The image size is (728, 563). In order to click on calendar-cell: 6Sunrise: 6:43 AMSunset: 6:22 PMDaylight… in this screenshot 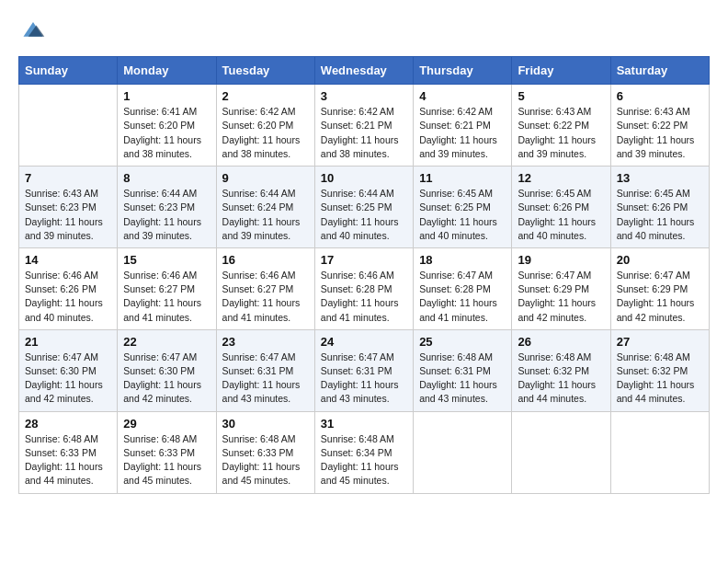, I will do `click(660, 125)`.